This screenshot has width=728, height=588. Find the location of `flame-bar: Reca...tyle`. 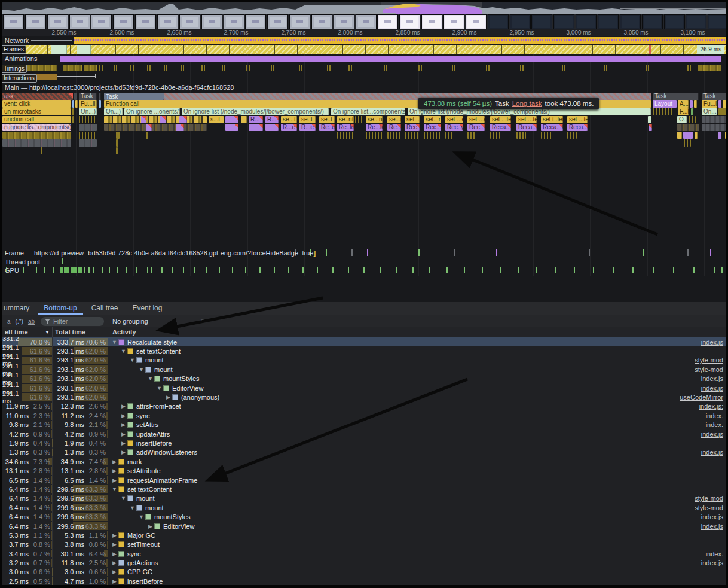

flame-bar: Reca...tyle is located at coordinates (552, 127).